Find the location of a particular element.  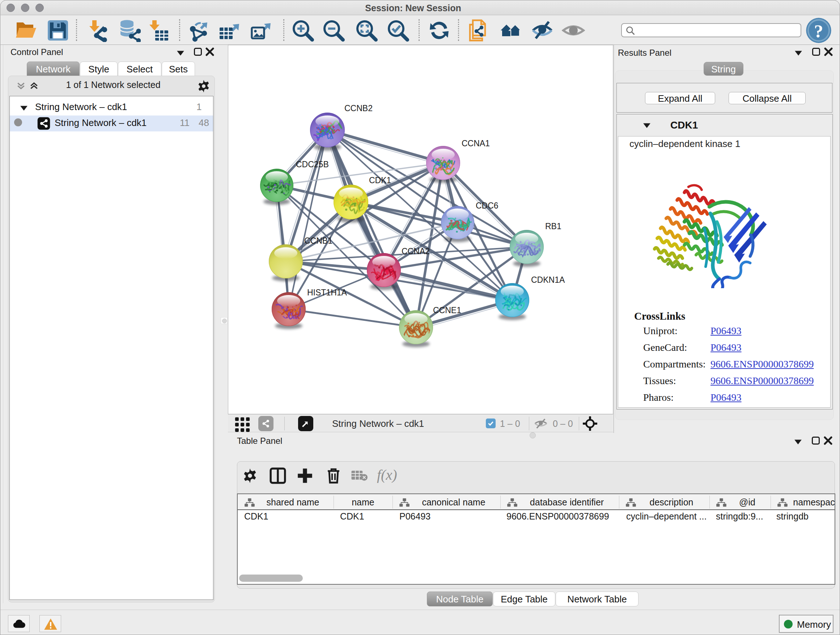

svg-text: CDKN1A is located at coordinates (548, 280).